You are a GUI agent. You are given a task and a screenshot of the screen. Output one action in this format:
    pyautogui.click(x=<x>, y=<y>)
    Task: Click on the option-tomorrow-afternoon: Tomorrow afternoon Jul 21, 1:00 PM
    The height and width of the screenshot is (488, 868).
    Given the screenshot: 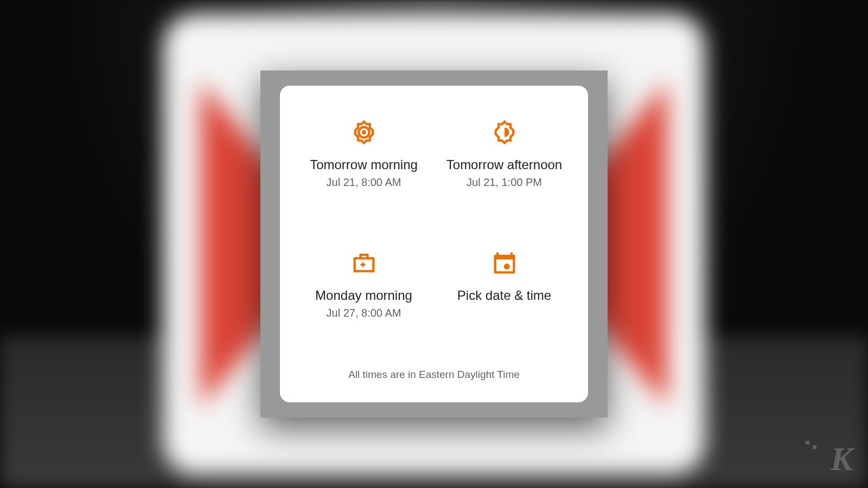 What is the action you would take?
    pyautogui.click(x=505, y=170)
    